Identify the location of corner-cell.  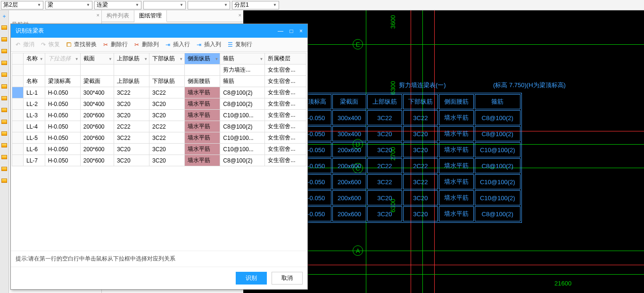
(18, 59).